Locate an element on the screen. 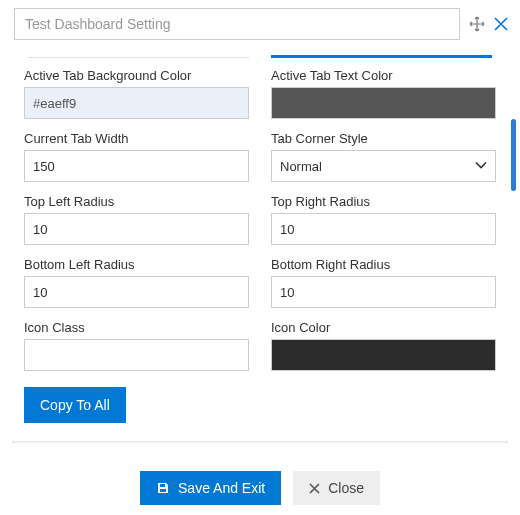 This screenshot has width=520, height=515. top-right-radius-input is located at coordinates (384, 229).